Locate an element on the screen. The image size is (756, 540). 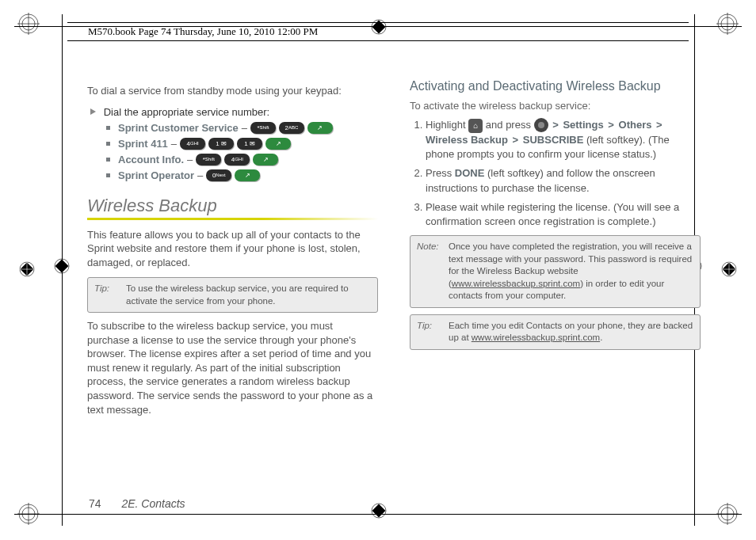
step-2: Press DONE (left softkey) and follow the… is located at coordinates (563, 181).